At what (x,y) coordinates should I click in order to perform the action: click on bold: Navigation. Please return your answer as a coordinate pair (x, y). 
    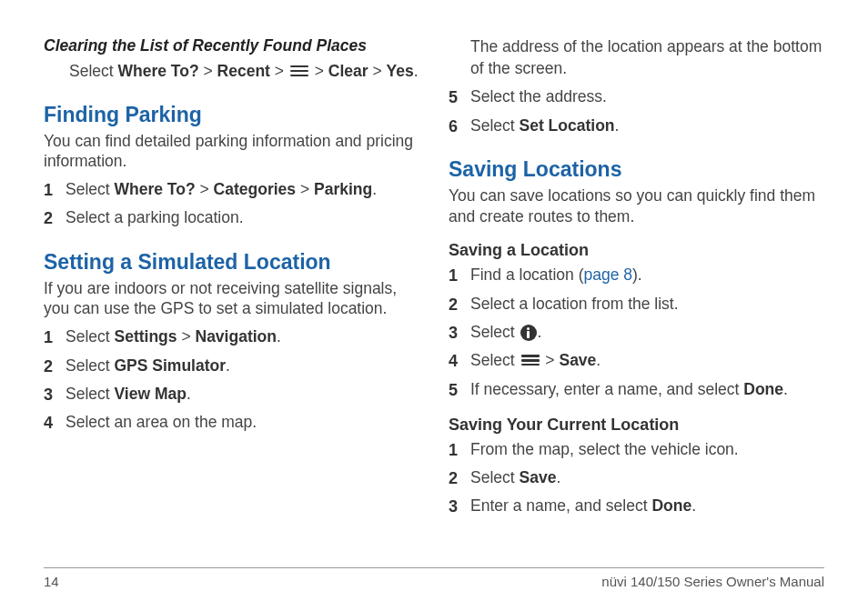
    Looking at the image, I should click on (237, 336).